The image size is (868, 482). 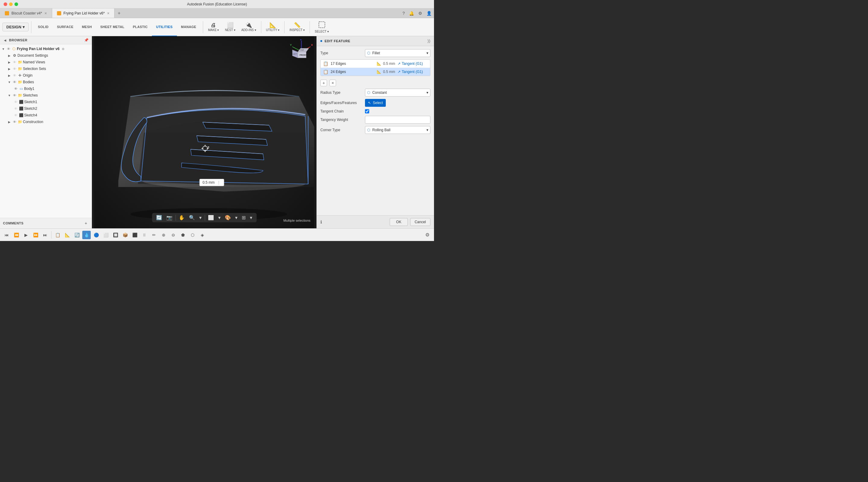 I want to click on root-settings-icon: ⚙, so click(x=63, y=49).